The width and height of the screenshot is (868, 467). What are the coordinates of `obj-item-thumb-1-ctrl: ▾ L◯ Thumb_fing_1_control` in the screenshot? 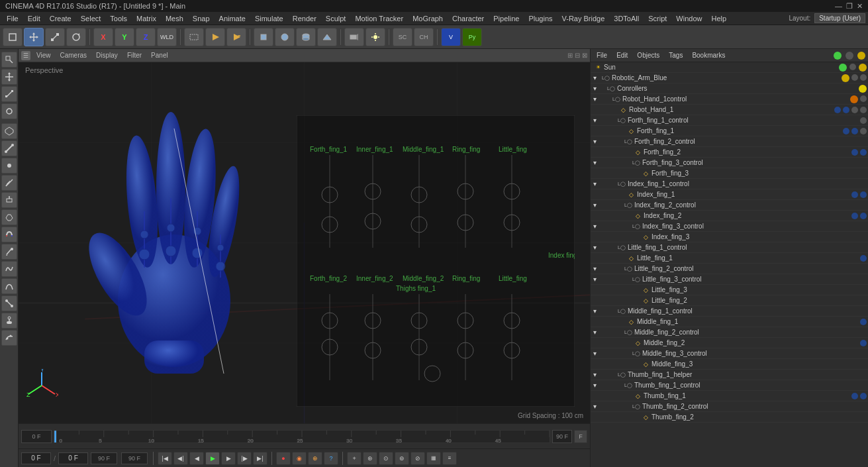 It's located at (730, 386).